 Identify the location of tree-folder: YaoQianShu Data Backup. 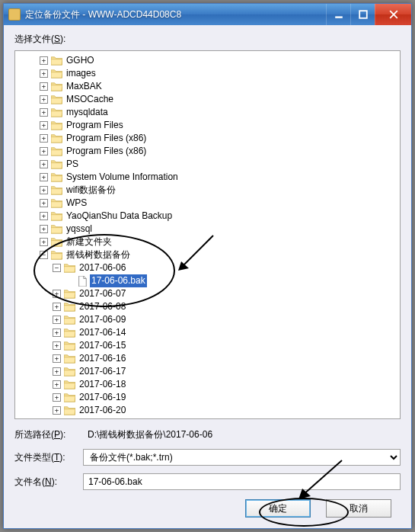
(119, 216).